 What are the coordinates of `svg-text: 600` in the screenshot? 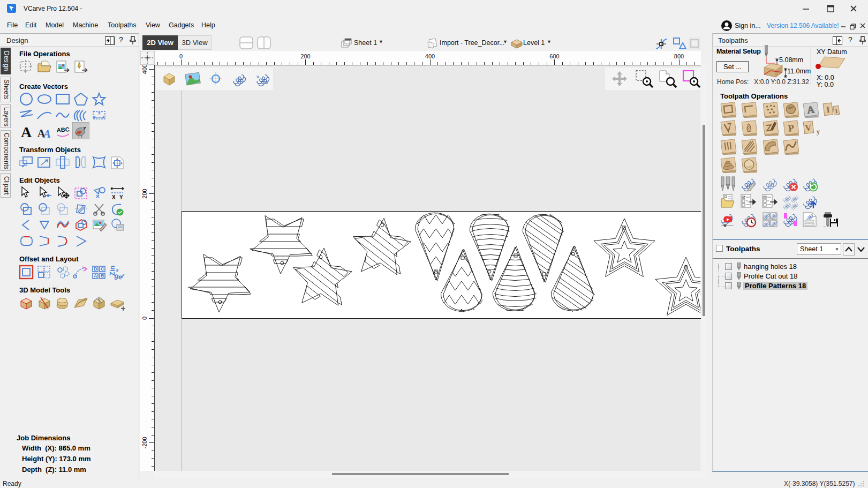 It's located at (554, 56).